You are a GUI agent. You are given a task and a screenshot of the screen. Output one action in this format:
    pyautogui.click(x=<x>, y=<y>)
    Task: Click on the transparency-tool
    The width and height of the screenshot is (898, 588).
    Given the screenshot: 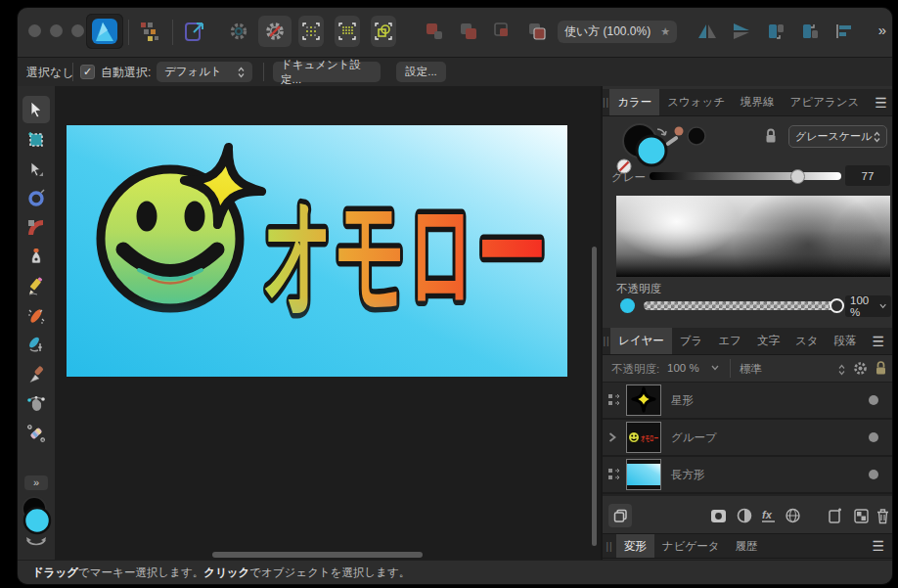 What is the action you would take?
    pyautogui.click(x=36, y=433)
    